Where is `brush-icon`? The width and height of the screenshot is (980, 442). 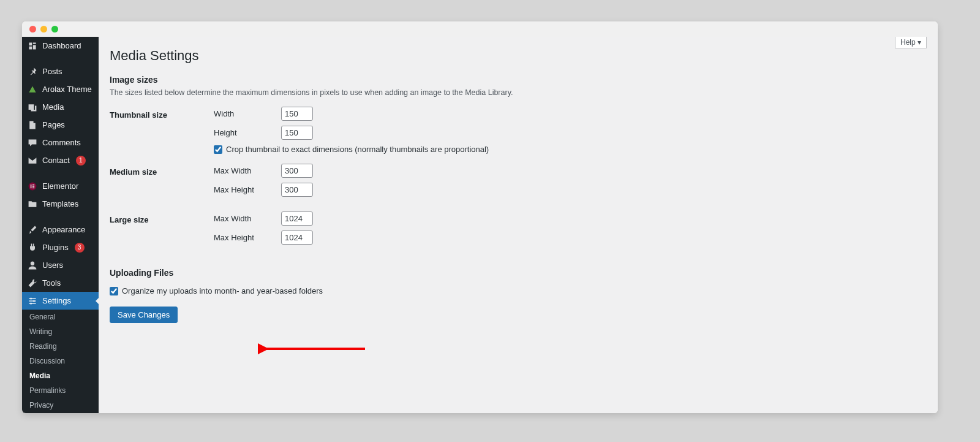
brush-icon is located at coordinates (32, 229).